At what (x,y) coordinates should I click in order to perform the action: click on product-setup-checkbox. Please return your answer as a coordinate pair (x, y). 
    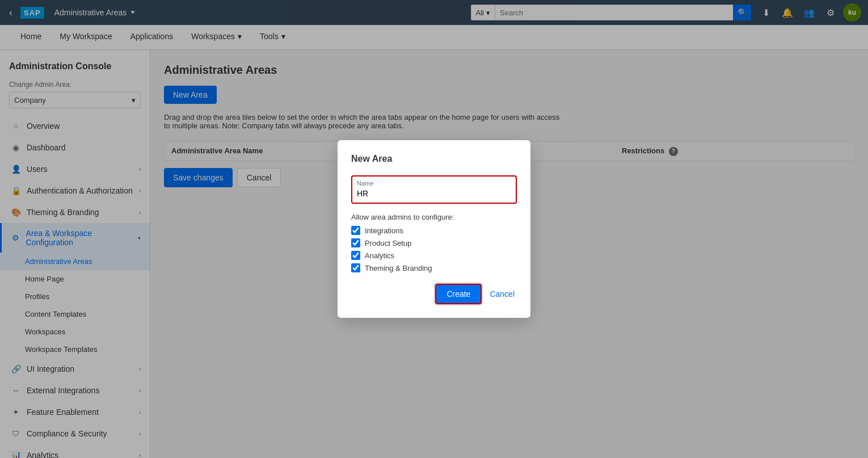
    Looking at the image, I should click on (356, 243).